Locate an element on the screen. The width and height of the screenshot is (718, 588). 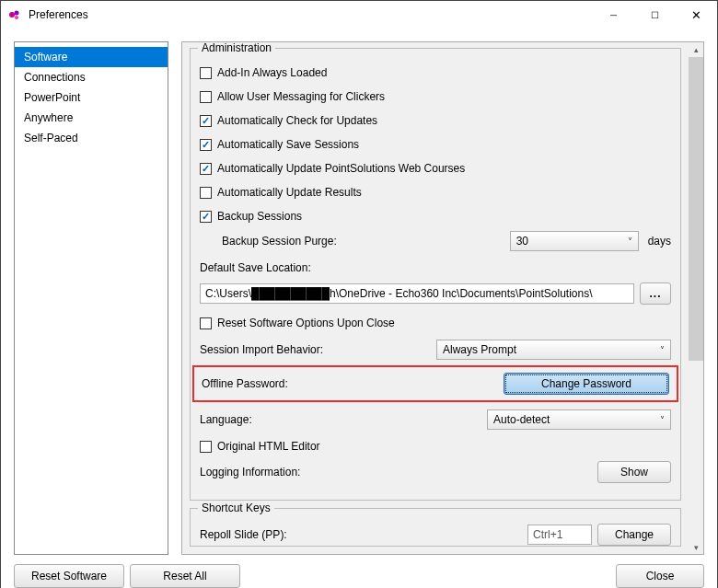
group-legend: Shortcut Keys is located at coordinates (236, 508).